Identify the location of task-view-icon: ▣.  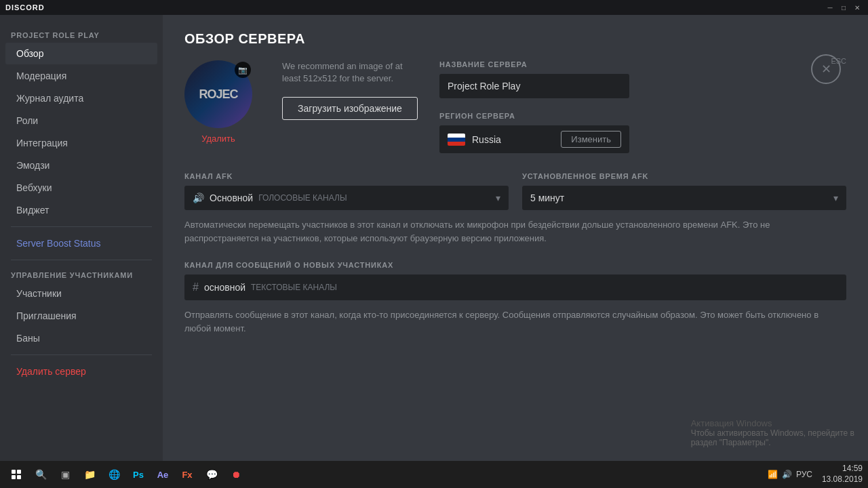
(65, 474).